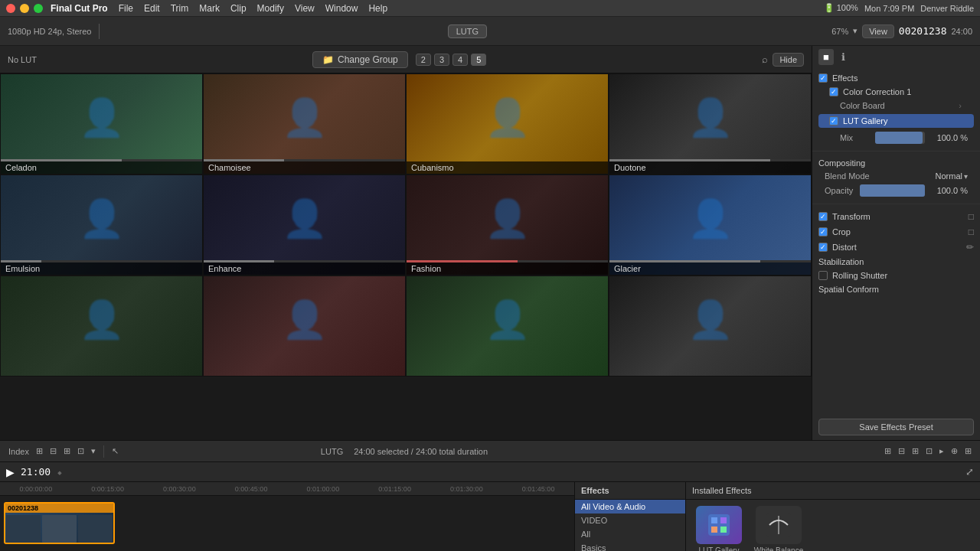 The height and width of the screenshot is (551, 980). I want to click on group-num-4: 4, so click(460, 60).